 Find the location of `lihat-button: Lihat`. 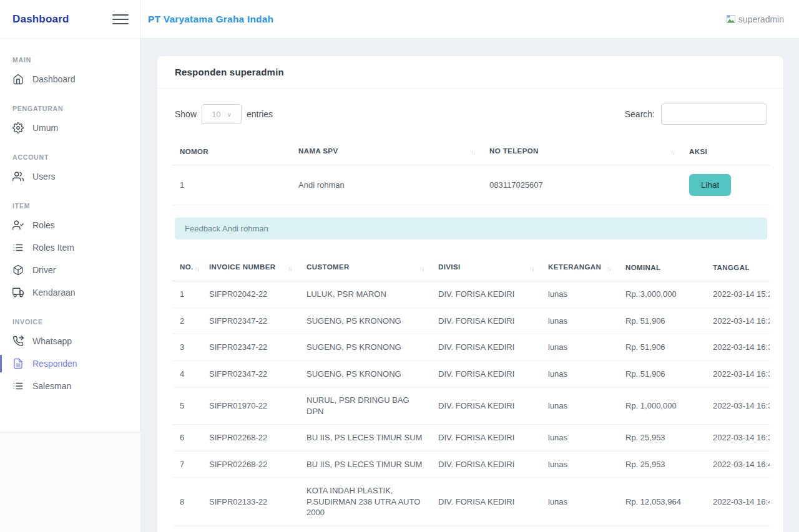

lihat-button: Lihat is located at coordinates (710, 185).